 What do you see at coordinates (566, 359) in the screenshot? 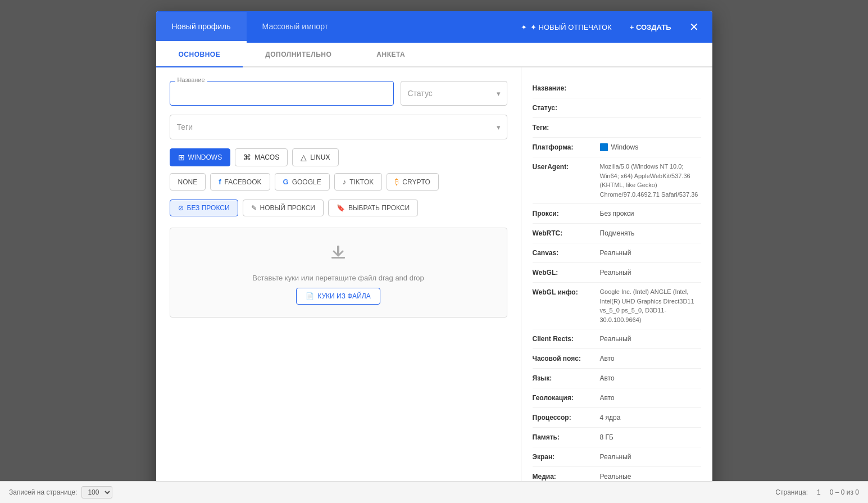
I see `info-label-timezone: Часовой пояс:` at bounding box center [566, 359].